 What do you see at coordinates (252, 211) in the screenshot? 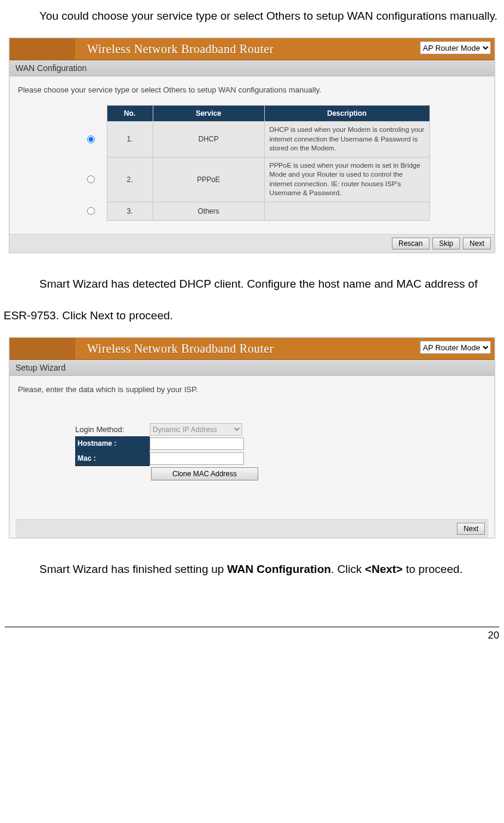
I see `table-row: 3. Others` at bounding box center [252, 211].